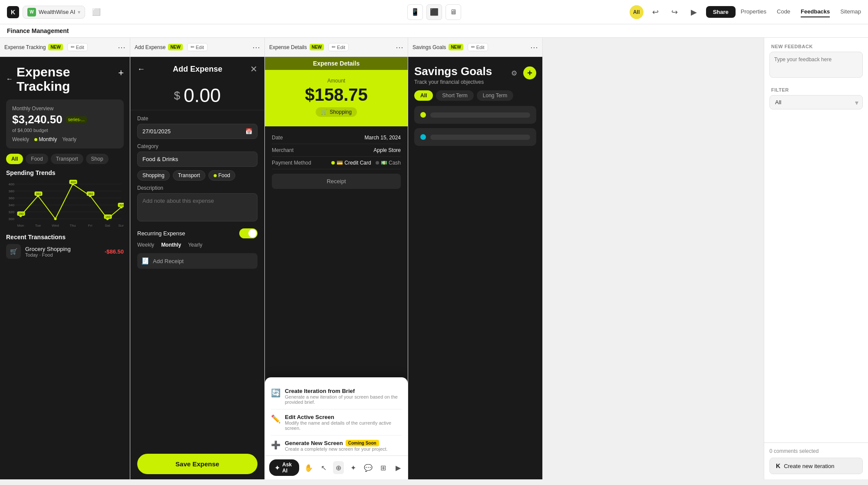  What do you see at coordinates (323, 468) in the screenshot?
I see `cursor-tool-icon: ↖` at bounding box center [323, 468].